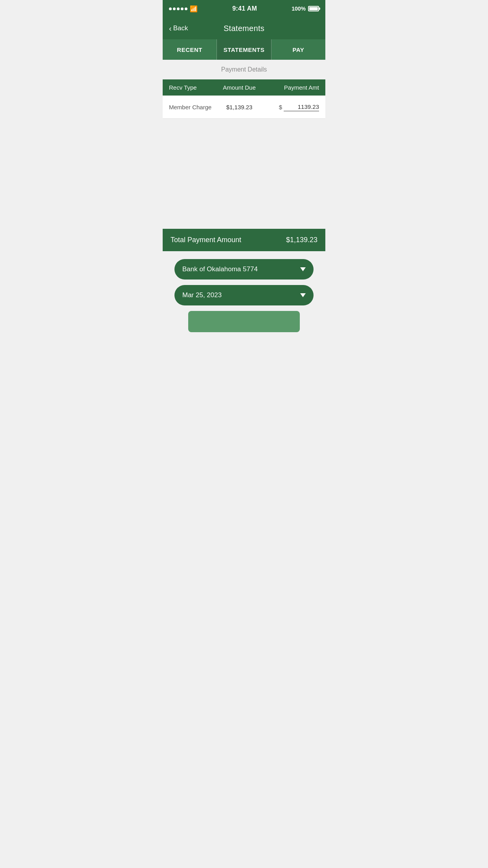 The image size is (488, 868). I want to click on tab-pay: PAY, so click(299, 50).